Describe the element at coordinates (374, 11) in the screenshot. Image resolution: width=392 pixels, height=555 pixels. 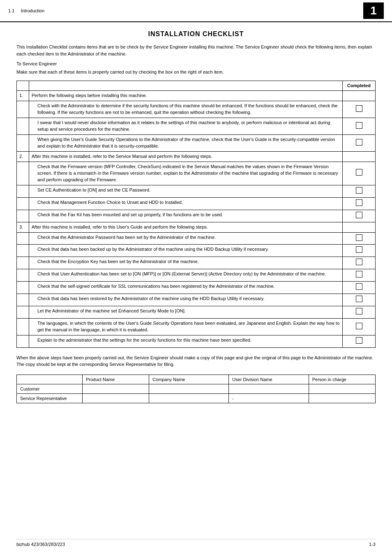
I see `page-number: 1` at that location.